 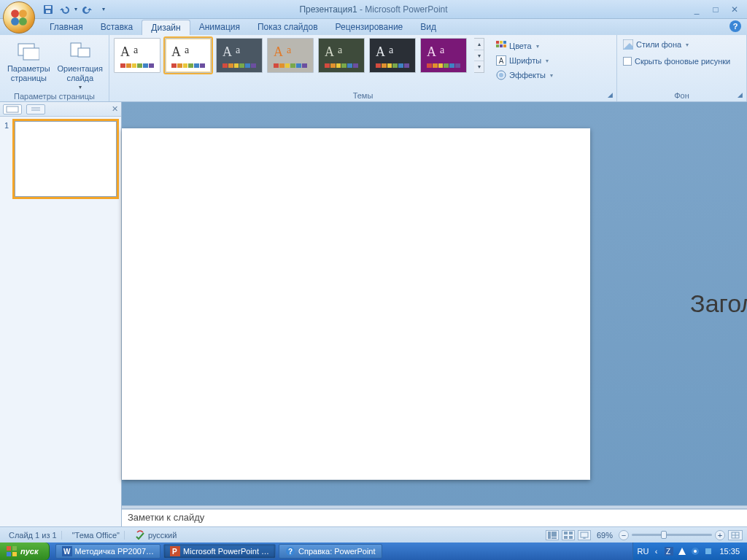 What do you see at coordinates (80, 51) in the screenshot?
I see `orientation-icon` at bounding box center [80, 51].